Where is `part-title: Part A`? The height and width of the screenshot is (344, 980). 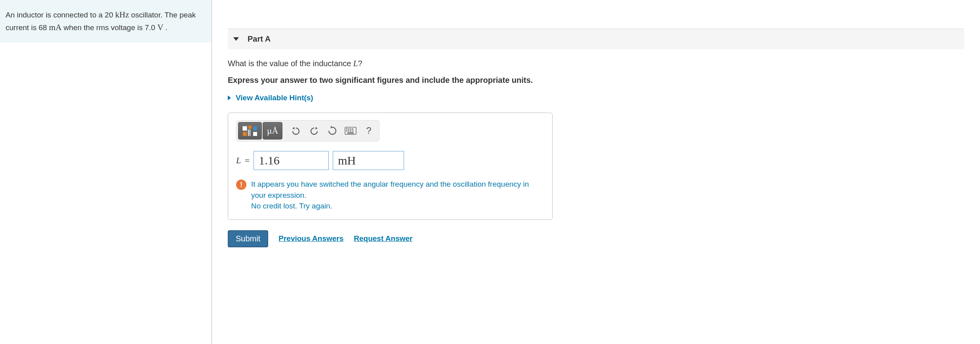
part-title: Part A is located at coordinates (259, 39).